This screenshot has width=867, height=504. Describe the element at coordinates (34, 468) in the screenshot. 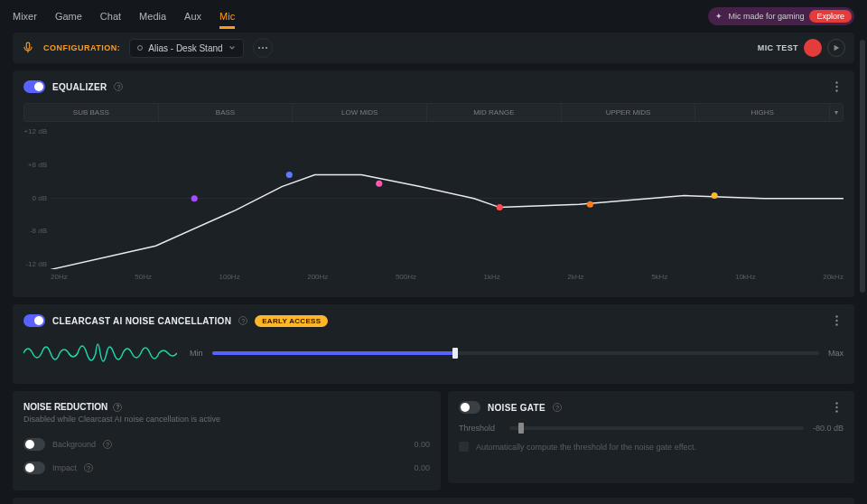

I see `nr-impact-toggle` at that location.